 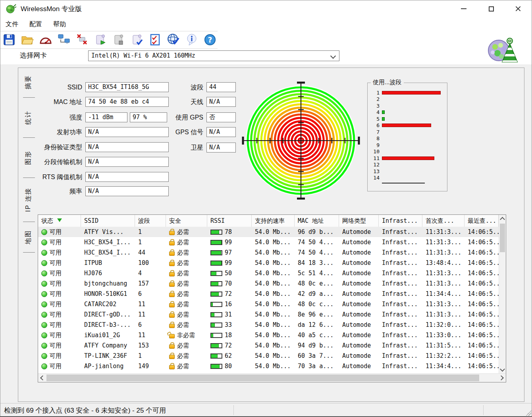 What do you see at coordinates (150, 221) in the screenshot?
I see `column-header-channel: 波段` at bounding box center [150, 221].